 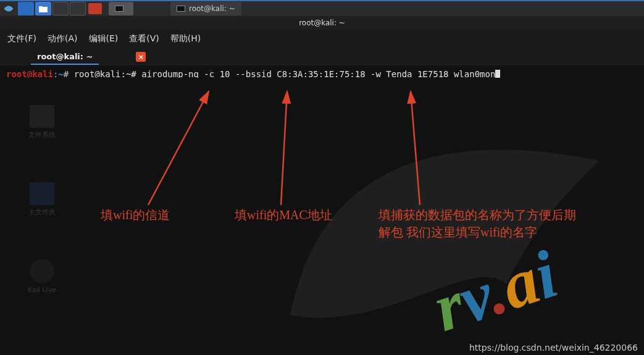 I want to click on taskbar-folder-icon, so click(x=43, y=9).